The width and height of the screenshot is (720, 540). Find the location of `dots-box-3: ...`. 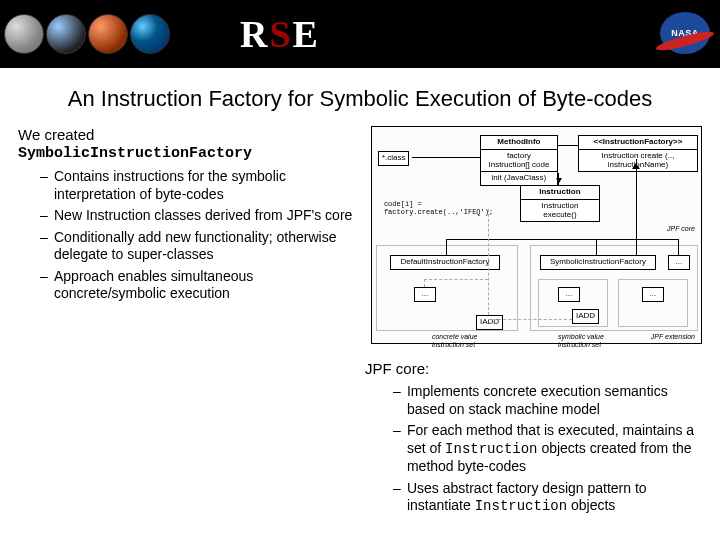

dots-box-3: ... is located at coordinates (653, 294).